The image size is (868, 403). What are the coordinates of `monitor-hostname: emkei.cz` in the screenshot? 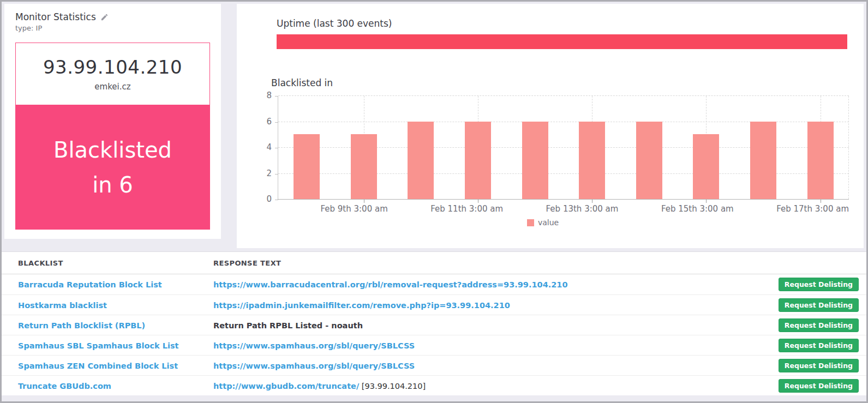 It's located at (112, 87).